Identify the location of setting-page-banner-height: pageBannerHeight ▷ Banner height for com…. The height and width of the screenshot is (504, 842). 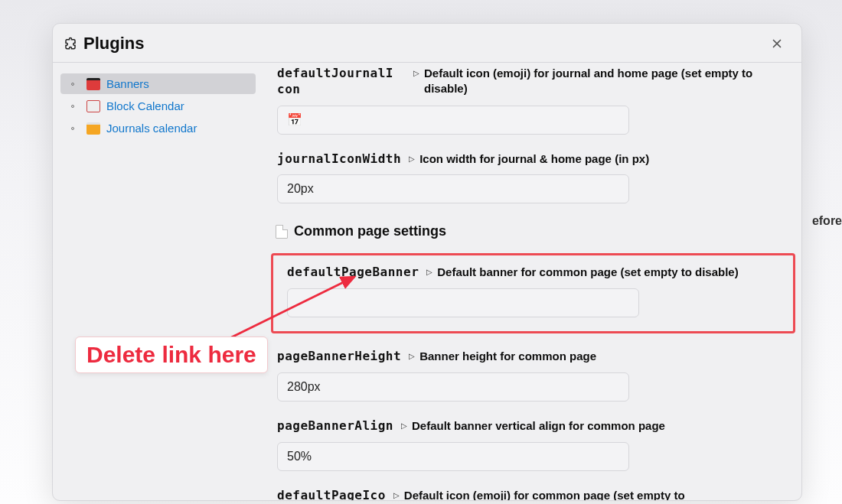
(533, 375).